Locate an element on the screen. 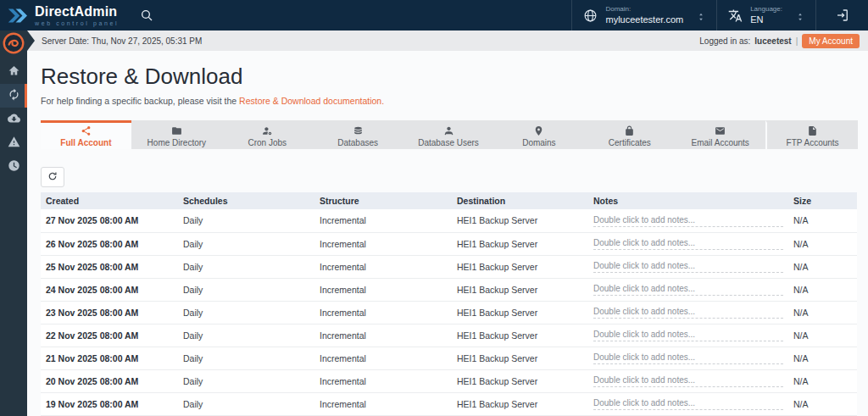 This screenshot has height=416, width=868. tab-label: Email Accounts is located at coordinates (720, 142).